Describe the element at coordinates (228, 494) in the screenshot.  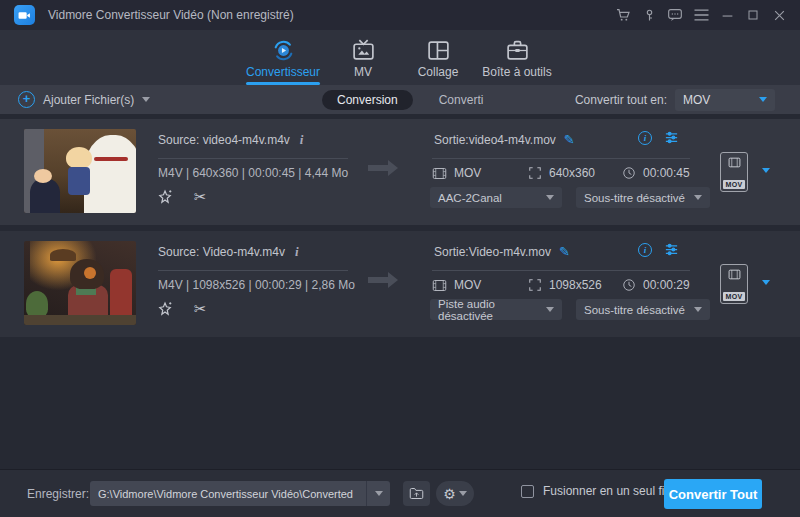
I see `save-path-value: G:\Vidmore\Vidmore Convertisseur Vidéo\C…` at that location.